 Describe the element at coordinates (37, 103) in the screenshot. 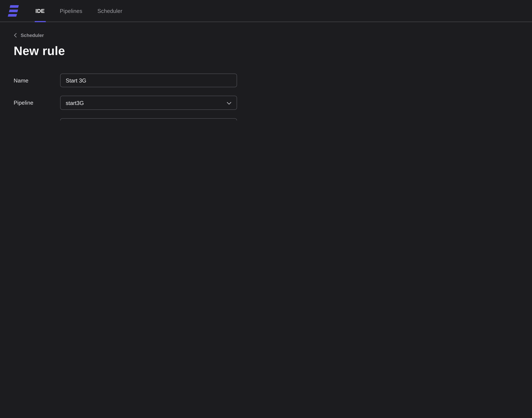

I see `pipeline-label: Pipeline` at that location.